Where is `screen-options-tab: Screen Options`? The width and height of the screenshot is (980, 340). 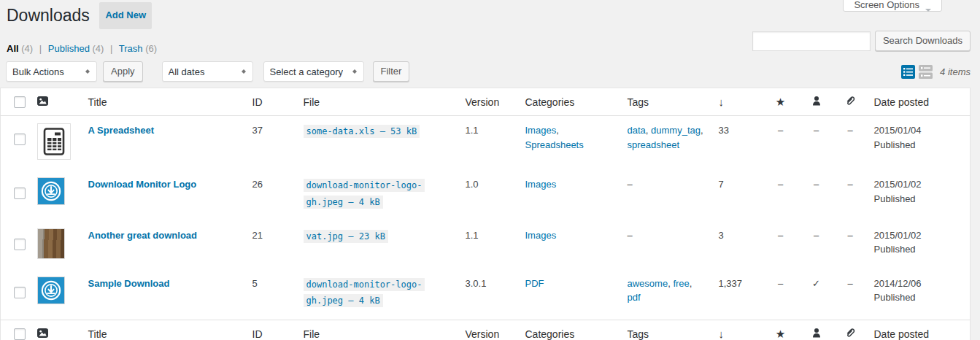
screen-options-tab: Screen Options is located at coordinates (892, 6).